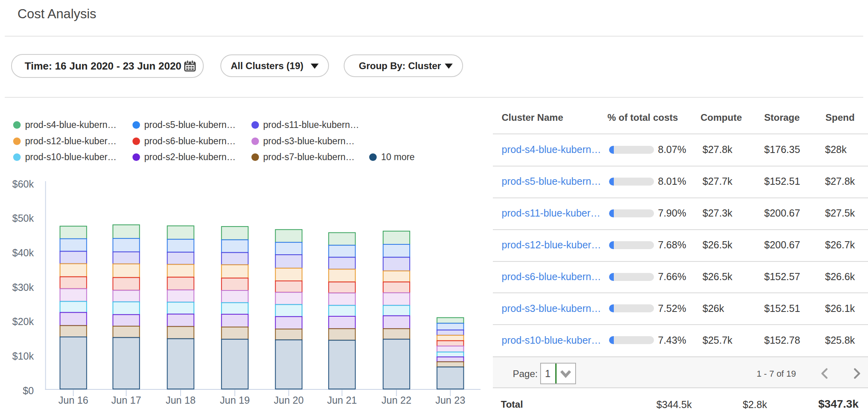 Image resolution: width=868 pixels, height=418 pixels. What do you see at coordinates (23, 321) in the screenshot?
I see `svg-text: $20k` at bounding box center [23, 321].